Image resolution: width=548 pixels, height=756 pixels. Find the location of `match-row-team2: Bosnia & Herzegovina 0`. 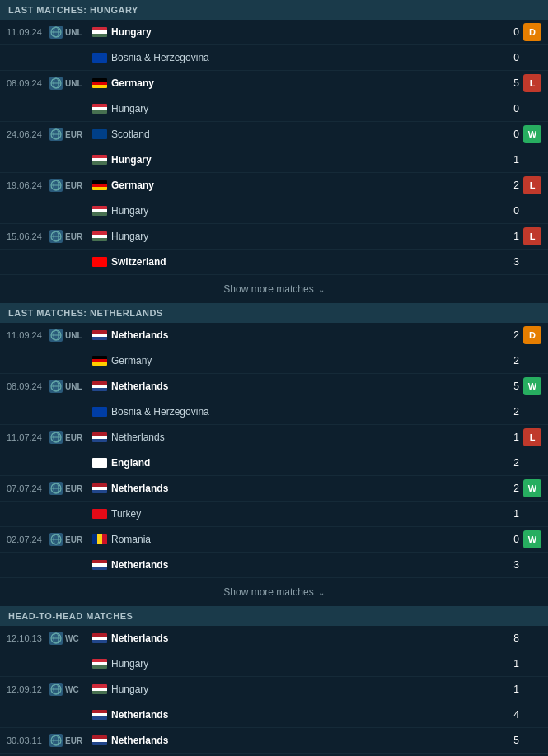

match-row-team2: Bosnia & Herzegovina 0 is located at coordinates (274, 58).